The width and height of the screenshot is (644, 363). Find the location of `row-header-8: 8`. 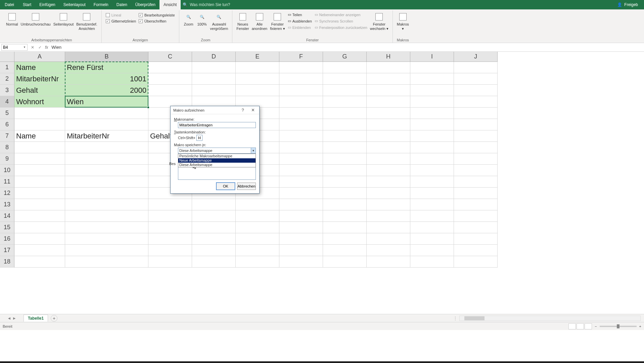

row-header-8: 8 is located at coordinates (7, 148).